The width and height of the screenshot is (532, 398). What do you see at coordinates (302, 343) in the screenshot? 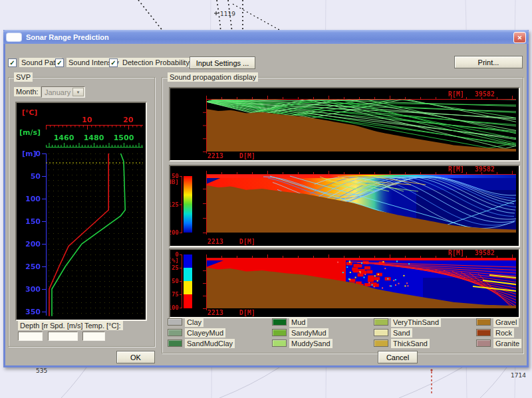
I see `legend-item: MuddySand` at bounding box center [302, 343].